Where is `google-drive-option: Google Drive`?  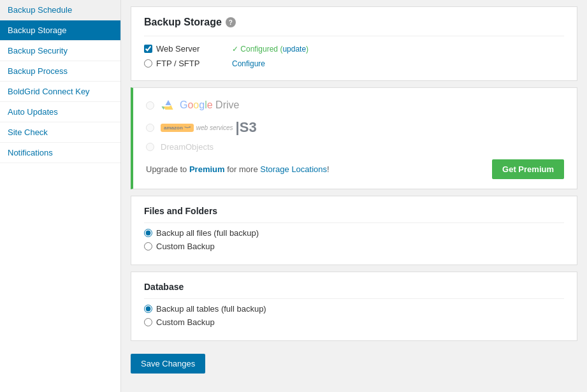 google-drive-option: Google Drive is located at coordinates (355, 105).